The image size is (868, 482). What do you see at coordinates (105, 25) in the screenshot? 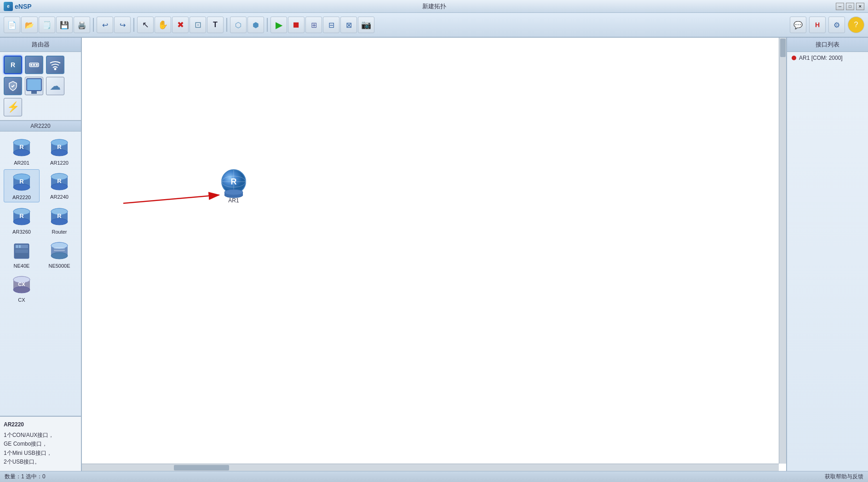
I see `undo-button: ↩` at bounding box center [105, 25].